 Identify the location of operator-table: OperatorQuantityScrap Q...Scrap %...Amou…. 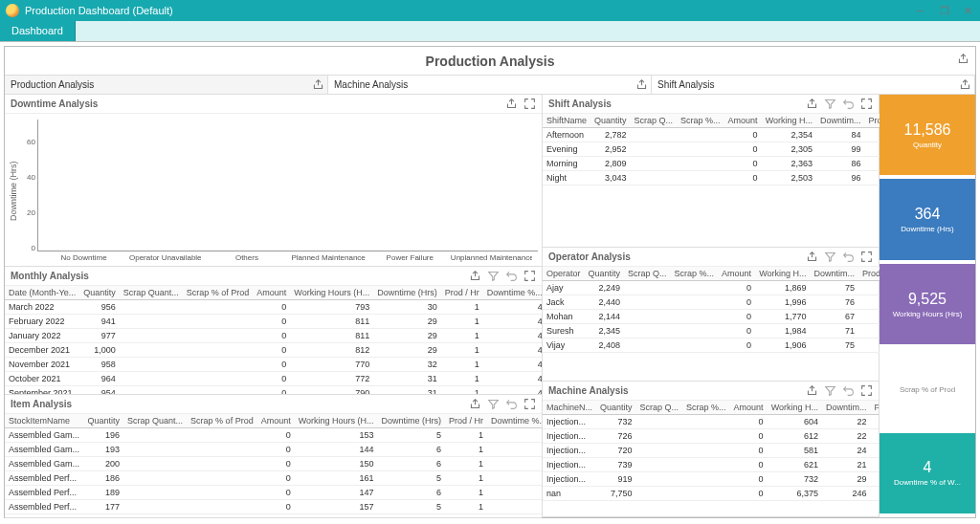
(738, 310).